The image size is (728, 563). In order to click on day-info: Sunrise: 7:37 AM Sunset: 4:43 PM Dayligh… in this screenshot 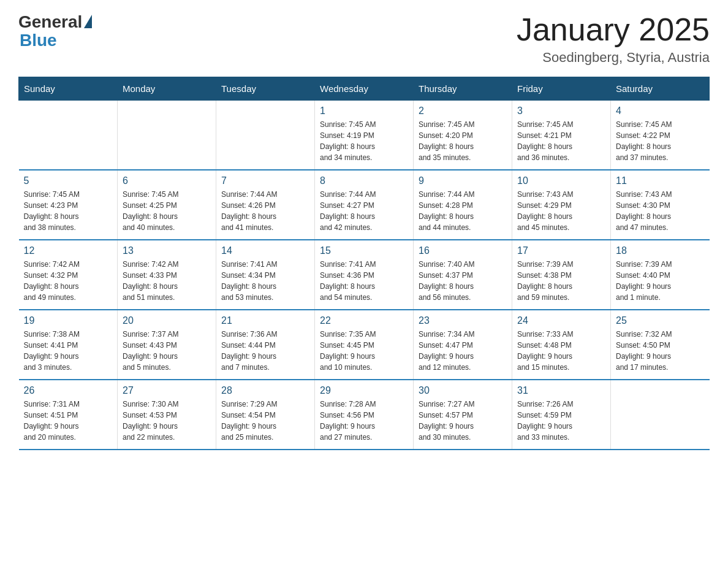, I will do `click(167, 351)`.